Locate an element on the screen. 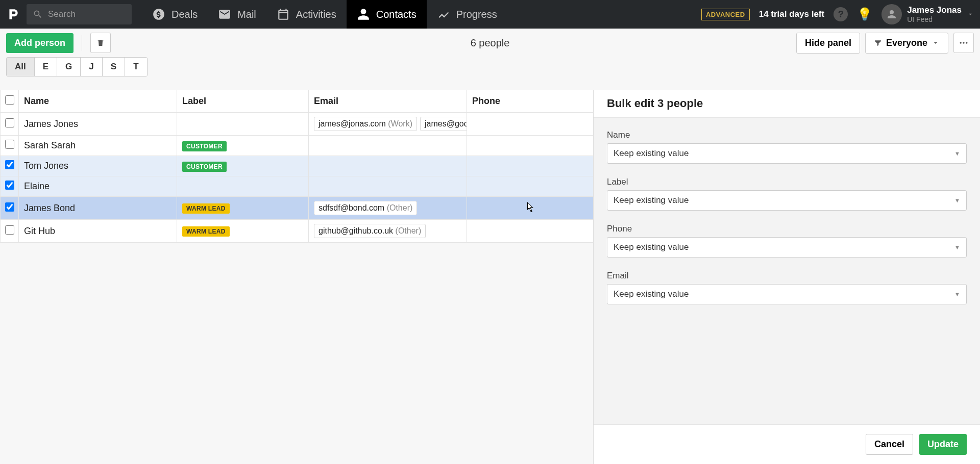 This screenshot has height=464, width=980. col-email: Email is located at coordinates (388, 101).